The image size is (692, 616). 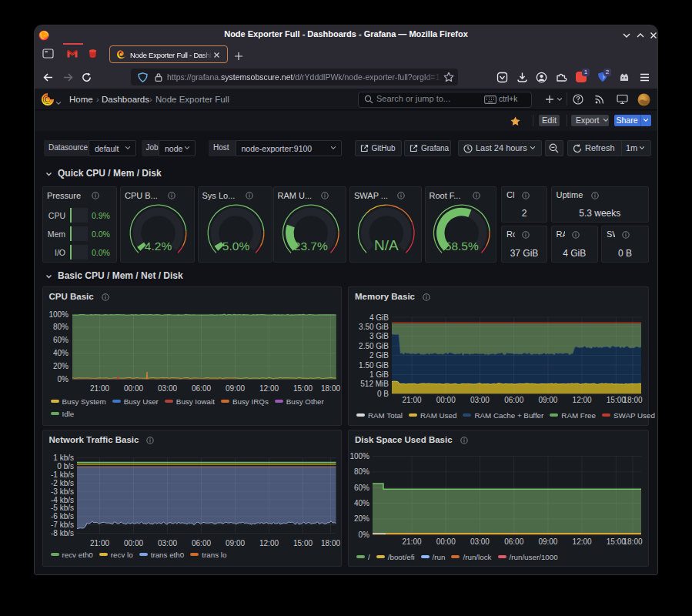 I want to click on svg-text: -2 kb/s, so click(x=62, y=484).